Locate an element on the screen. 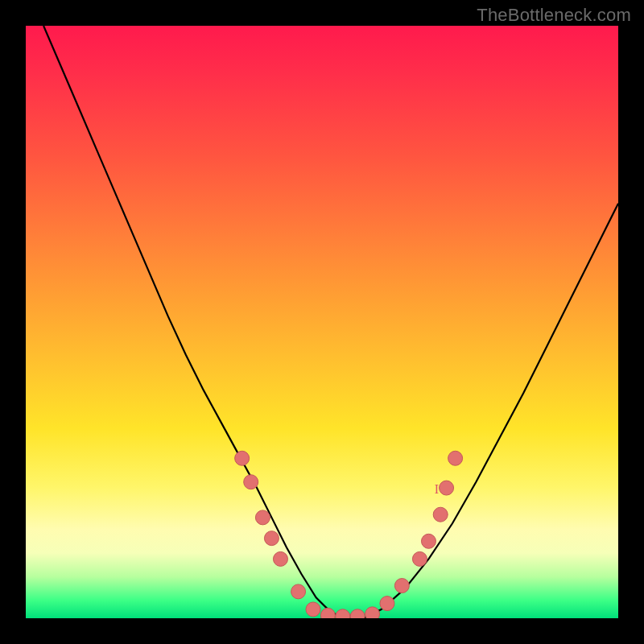 This screenshot has width=644, height=644. data-markers is located at coordinates (349, 535).